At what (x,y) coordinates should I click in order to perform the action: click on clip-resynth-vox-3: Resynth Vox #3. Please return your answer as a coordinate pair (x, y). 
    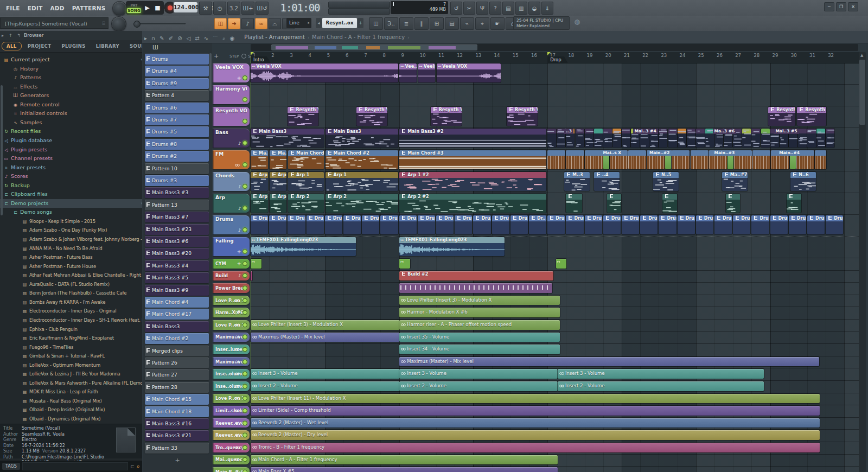
    Looking at the image, I should click on (446, 116).